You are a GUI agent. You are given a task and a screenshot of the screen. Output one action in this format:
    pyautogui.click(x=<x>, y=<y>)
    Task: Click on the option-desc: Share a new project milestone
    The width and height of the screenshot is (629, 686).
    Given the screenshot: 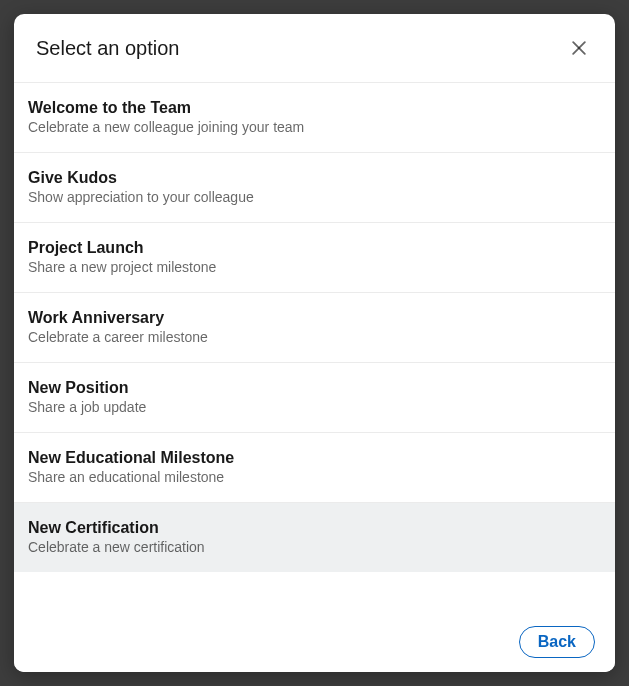 What is the action you would take?
    pyautogui.click(x=314, y=267)
    